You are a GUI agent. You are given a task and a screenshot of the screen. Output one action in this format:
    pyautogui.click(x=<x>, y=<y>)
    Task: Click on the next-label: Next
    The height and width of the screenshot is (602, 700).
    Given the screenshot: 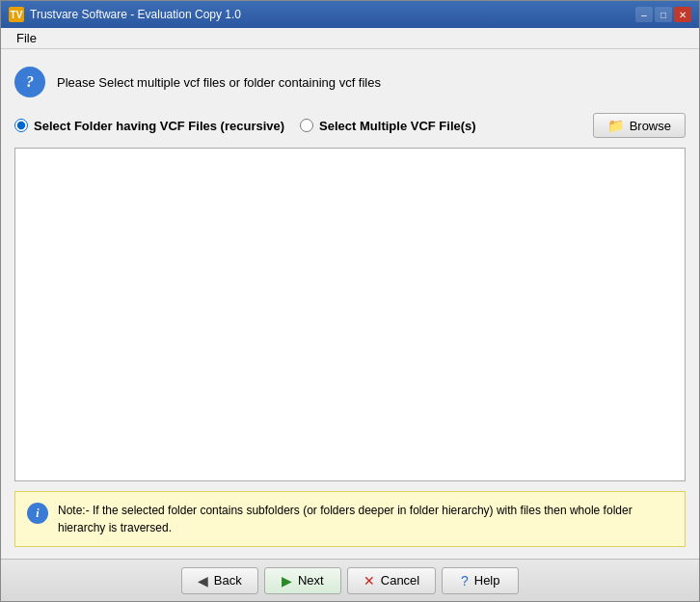 What is the action you would take?
    pyautogui.click(x=310, y=581)
    